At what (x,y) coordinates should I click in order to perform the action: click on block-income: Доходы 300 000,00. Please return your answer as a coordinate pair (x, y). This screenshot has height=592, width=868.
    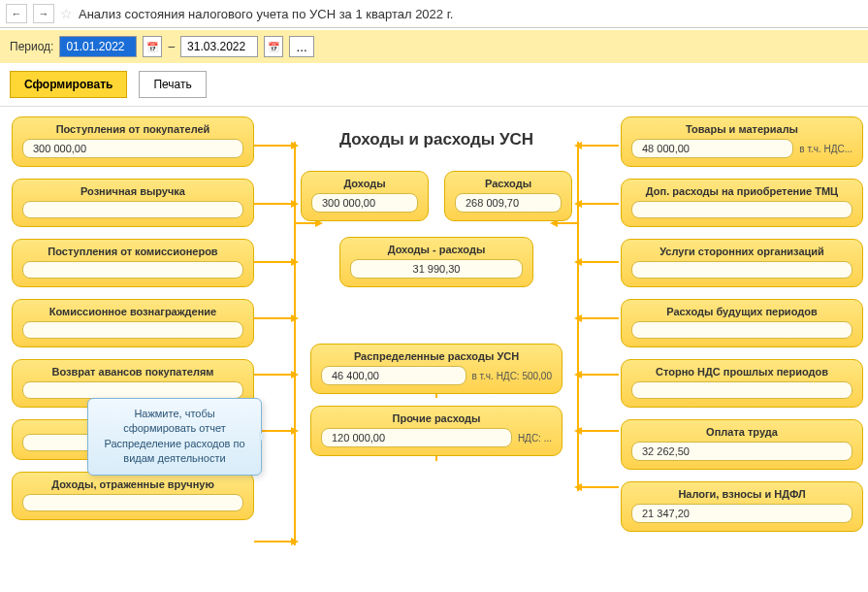
    Looking at the image, I should click on (365, 196).